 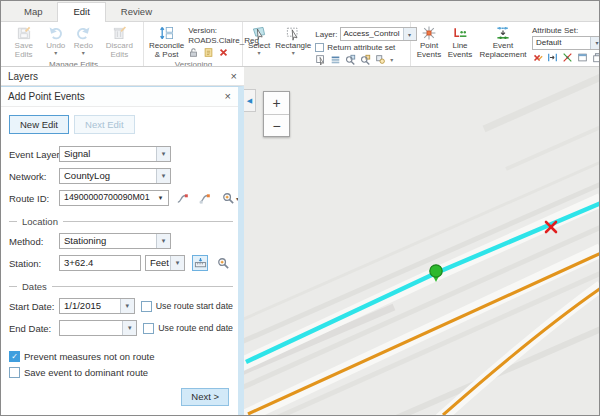 I want to click on tab-review: Review, so click(x=136, y=12).